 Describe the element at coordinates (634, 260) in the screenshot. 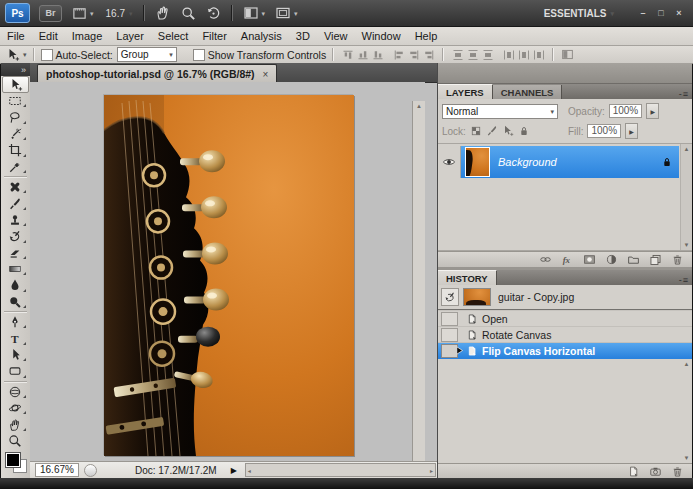

I see `new-group-button` at that location.